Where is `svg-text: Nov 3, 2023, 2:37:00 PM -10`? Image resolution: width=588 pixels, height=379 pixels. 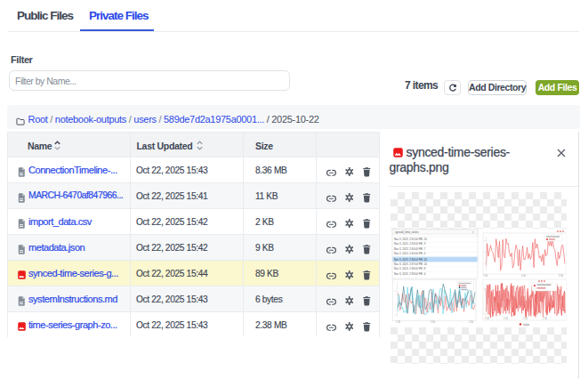
svg-text: Nov 3, 2023, 2:37:00 PM -10 is located at coordinates (411, 264).